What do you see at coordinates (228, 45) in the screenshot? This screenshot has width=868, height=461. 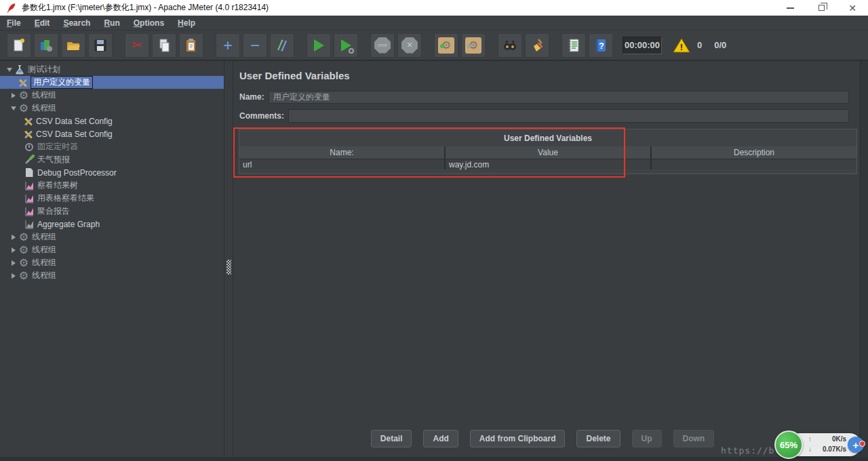 I see `plus-icon: +` at bounding box center [228, 45].